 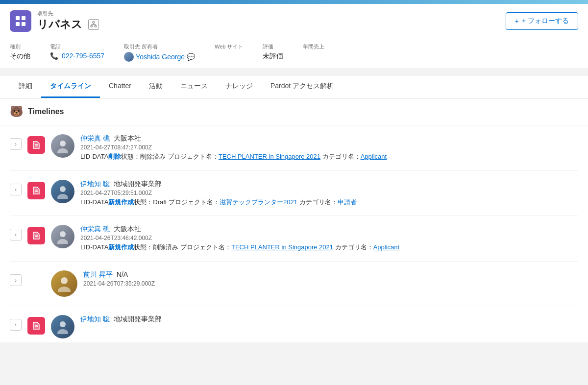 I want to click on tab-timeline: タイムライン, so click(x=71, y=87).